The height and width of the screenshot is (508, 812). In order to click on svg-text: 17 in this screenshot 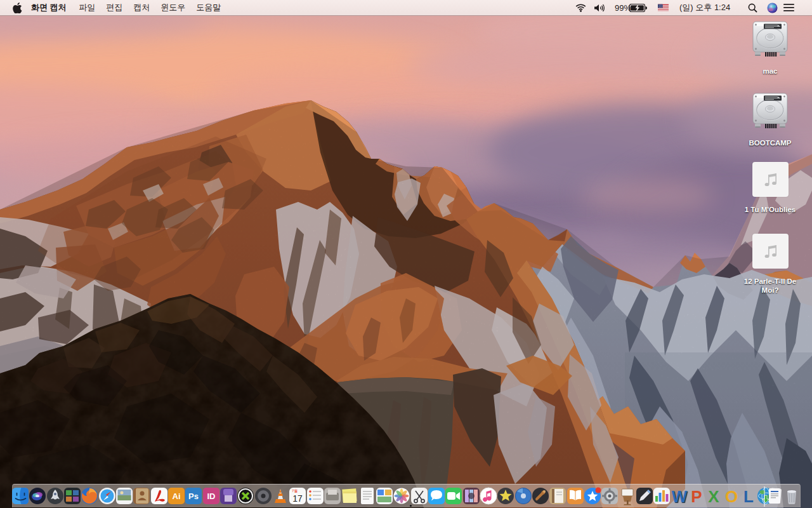, I will do `click(298, 498)`.